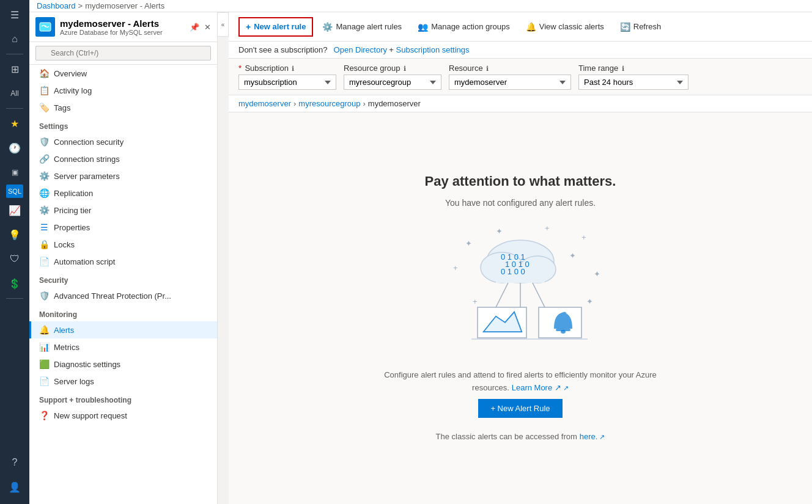 This screenshot has height=504, width=812. What do you see at coordinates (433, 50) in the screenshot?
I see `subscription-settings-link: Subscription settings` at bounding box center [433, 50].